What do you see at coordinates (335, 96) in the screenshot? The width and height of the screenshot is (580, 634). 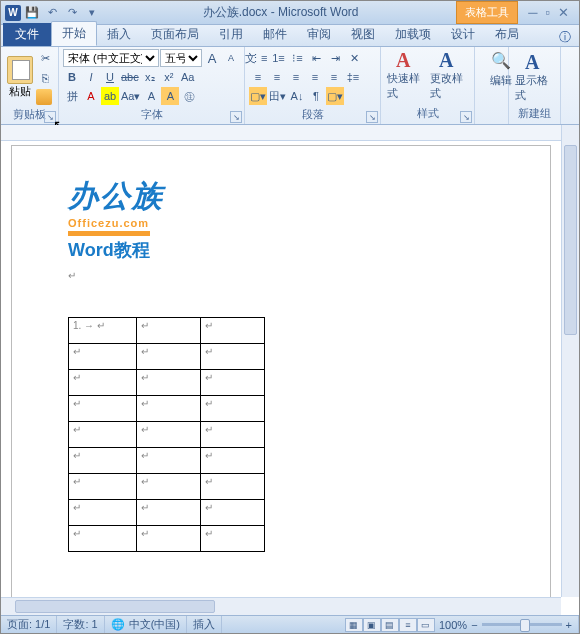 I see `para-extra-button: ▢▾` at bounding box center [335, 96].